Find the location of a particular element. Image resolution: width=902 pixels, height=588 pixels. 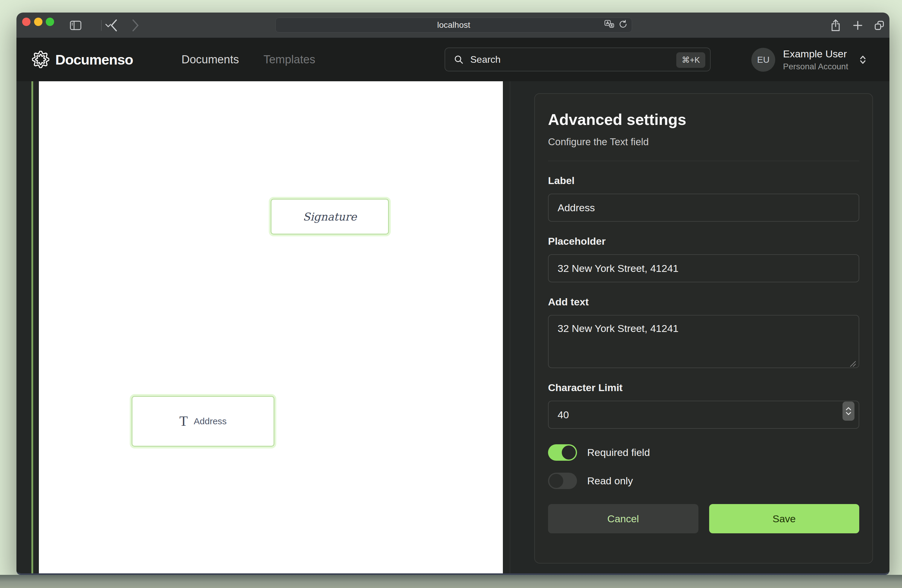

add-text-heading: Add text is located at coordinates (703, 302).